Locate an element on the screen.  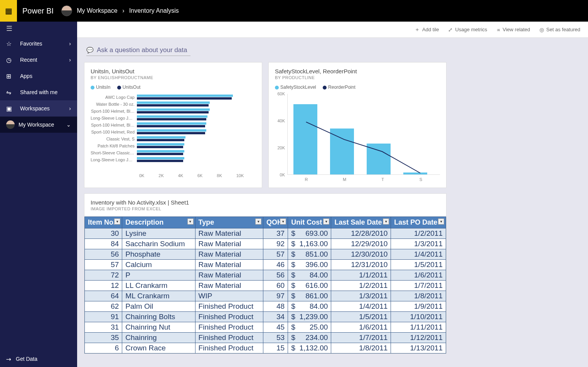
usage-metrics-button: ⤢Usage metrics is located at coordinates (467, 30).